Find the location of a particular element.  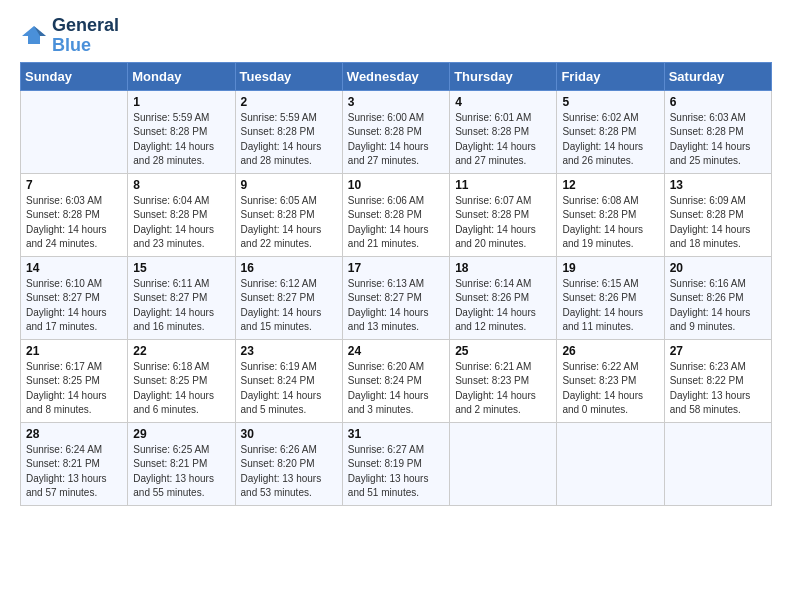

day-number: 29 is located at coordinates (181, 434).